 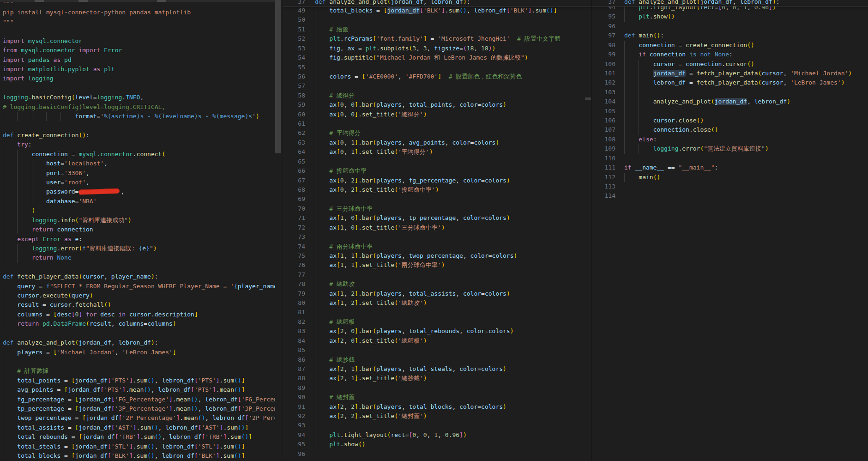 I want to click on line-number: 70, so click(x=294, y=209).